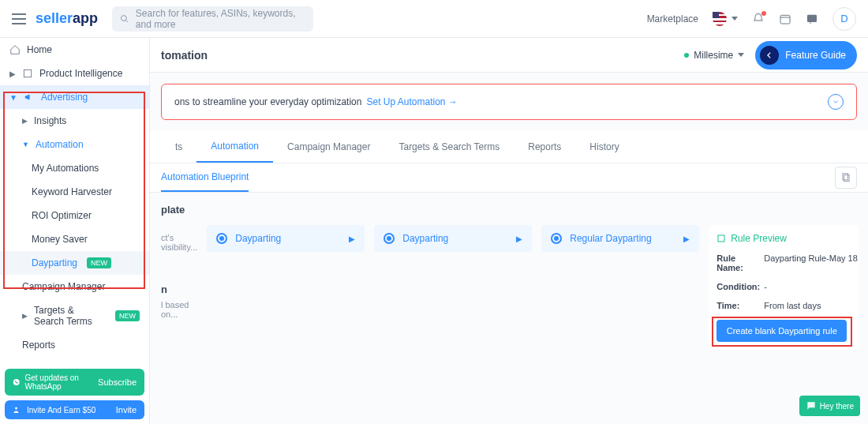 Image resolution: width=868 pixels, height=424 pixels. Describe the element at coordinates (74, 316) in the screenshot. I see `sidebar-item-targets: ▶ Targets & Search Terms NEW` at that location.